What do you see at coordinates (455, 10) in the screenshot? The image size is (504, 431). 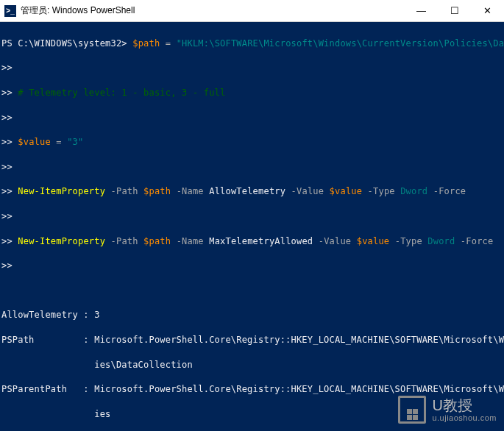 I see `maximize-button: ☐` at bounding box center [455, 10].